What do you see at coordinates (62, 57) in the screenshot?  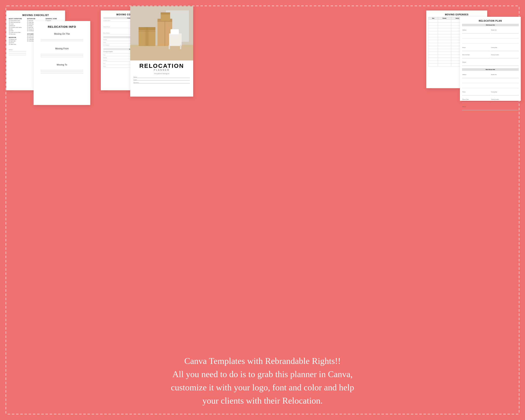 I see `moving-from-line3` at bounding box center [62, 57].